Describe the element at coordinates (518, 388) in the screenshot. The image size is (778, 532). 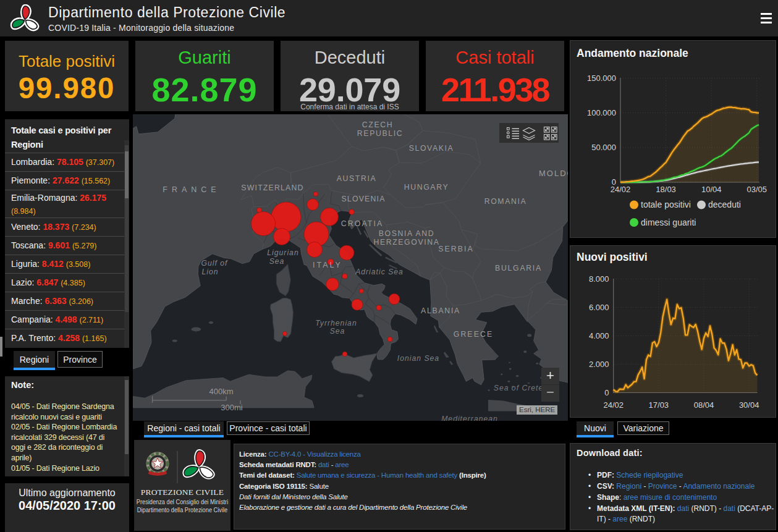
I see `svg-text: Sea of Crete` at that location.